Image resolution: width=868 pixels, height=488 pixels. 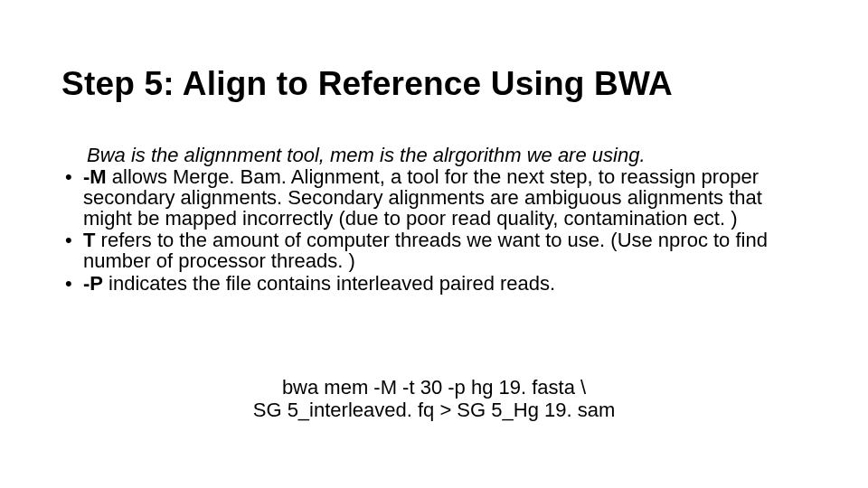 I want to click on command-line: bwa mem -M -t 30 -p hg 19. fasta \, so click(x=434, y=387).